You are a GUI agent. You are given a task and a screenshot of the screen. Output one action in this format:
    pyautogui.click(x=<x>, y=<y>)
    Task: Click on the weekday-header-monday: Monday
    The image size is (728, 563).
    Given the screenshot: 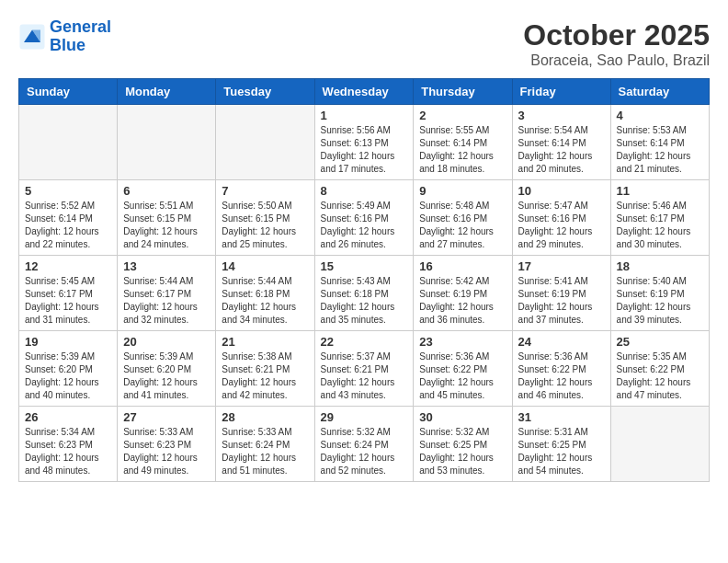 What is the action you would take?
    pyautogui.click(x=167, y=92)
    